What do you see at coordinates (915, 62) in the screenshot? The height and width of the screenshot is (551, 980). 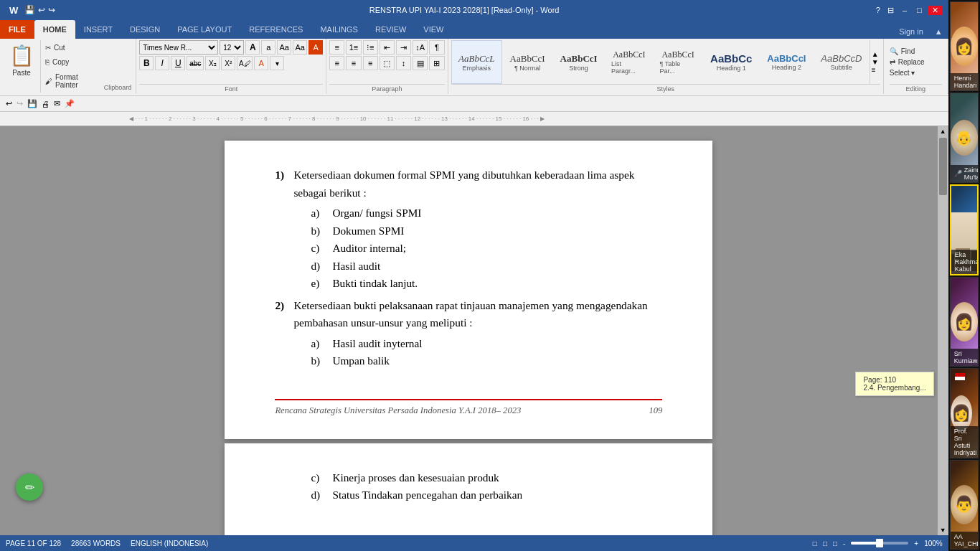 I see `replace-btn: ⇄Replace` at bounding box center [915, 62].